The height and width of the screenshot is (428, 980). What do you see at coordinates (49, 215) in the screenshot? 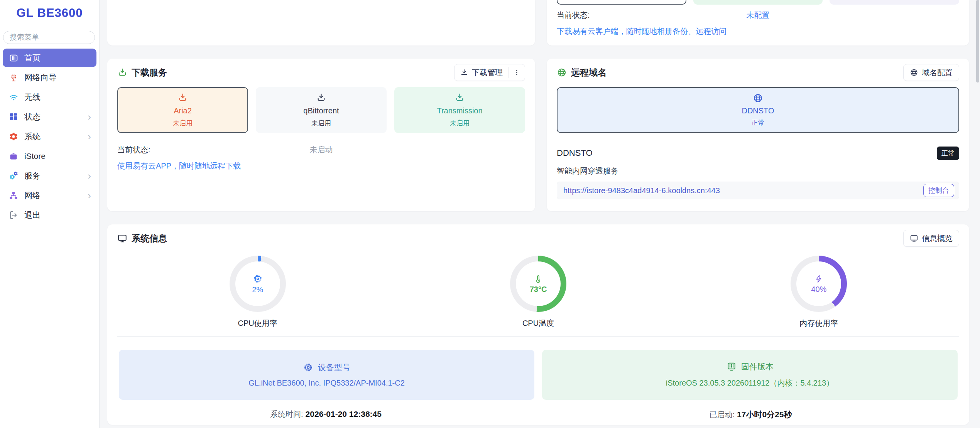
I see `sidebar-item-logout: 退出` at bounding box center [49, 215].